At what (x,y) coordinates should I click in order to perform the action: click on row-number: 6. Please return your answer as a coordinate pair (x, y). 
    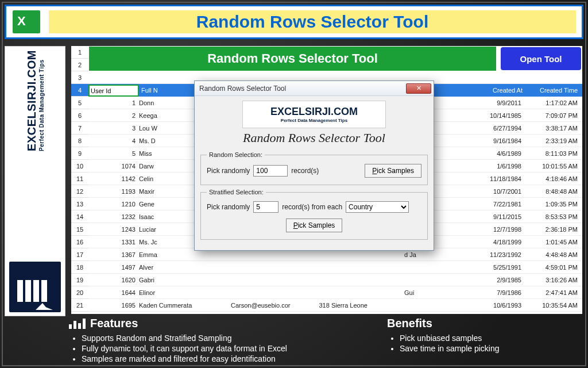
    Looking at the image, I should click on (80, 116).